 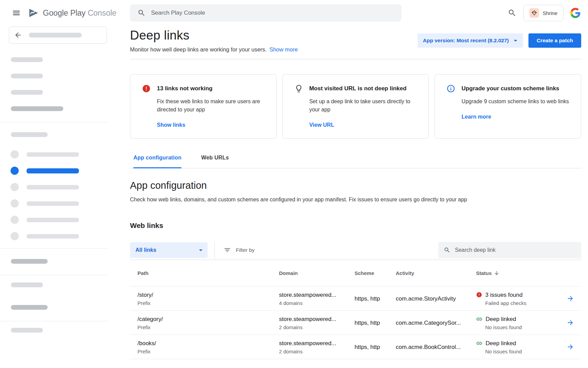 I want to click on table-row: /story/Prefix store.steampowered...4 dom…, so click(x=356, y=298).